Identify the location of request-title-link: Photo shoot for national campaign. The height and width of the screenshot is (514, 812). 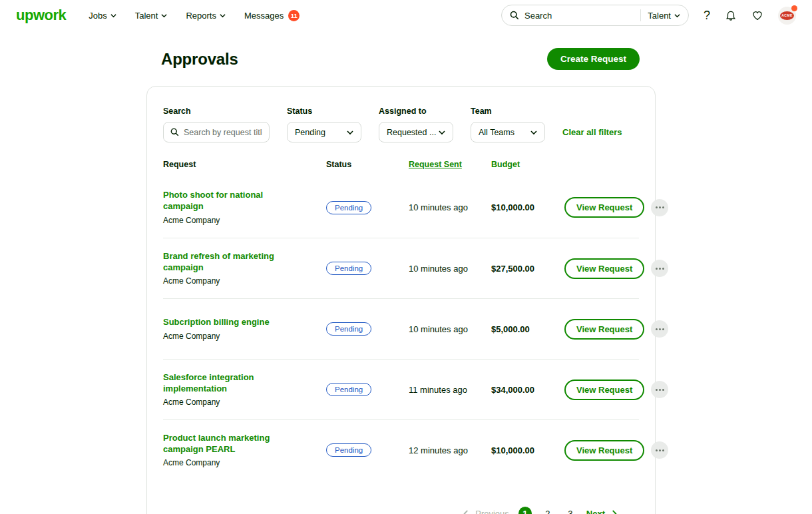
(226, 201).